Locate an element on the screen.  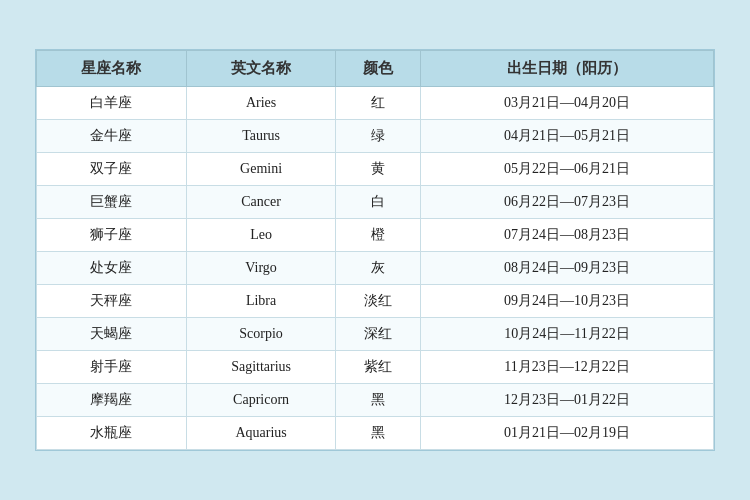
table-cell-r8-c0: 射手座 is located at coordinates (112, 368).